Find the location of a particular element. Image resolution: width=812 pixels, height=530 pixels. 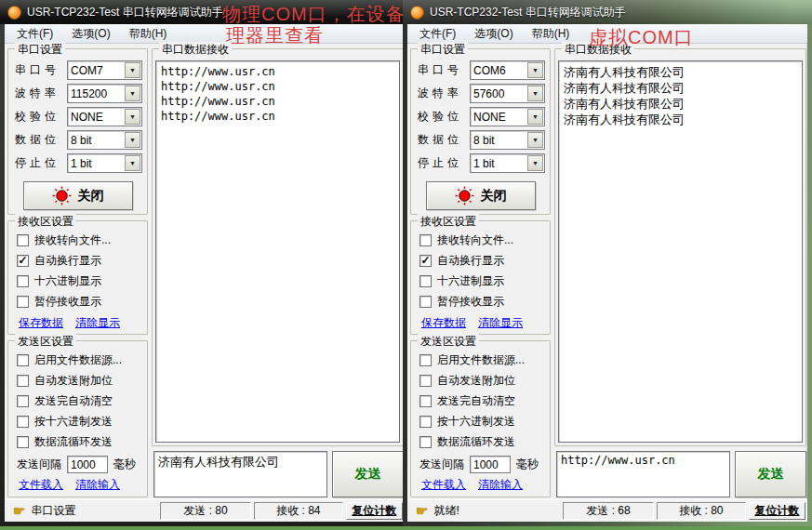

receive-settings-title: 接收区设置 is located at coordinates (46, 221).